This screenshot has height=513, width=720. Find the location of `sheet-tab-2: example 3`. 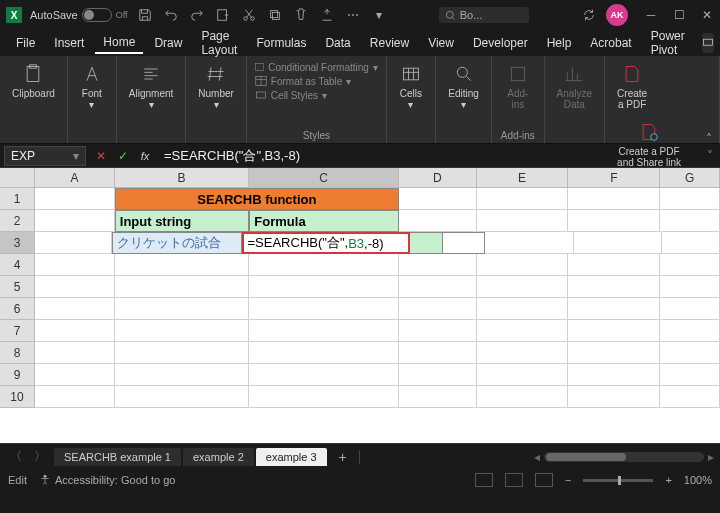

sheet-tab-2: example 3 is located at coordinates (292, 457).